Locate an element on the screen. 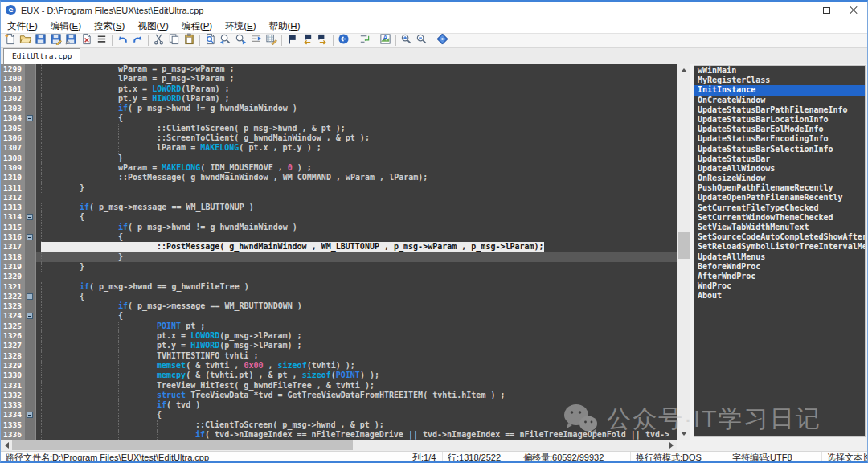 This screenshot has width=868, height=463. symbol-item-setsourcecodeautocompletedshowafter: SetSourceCodeAutoCompletedShowAfter is located at coordinates (780, 237).